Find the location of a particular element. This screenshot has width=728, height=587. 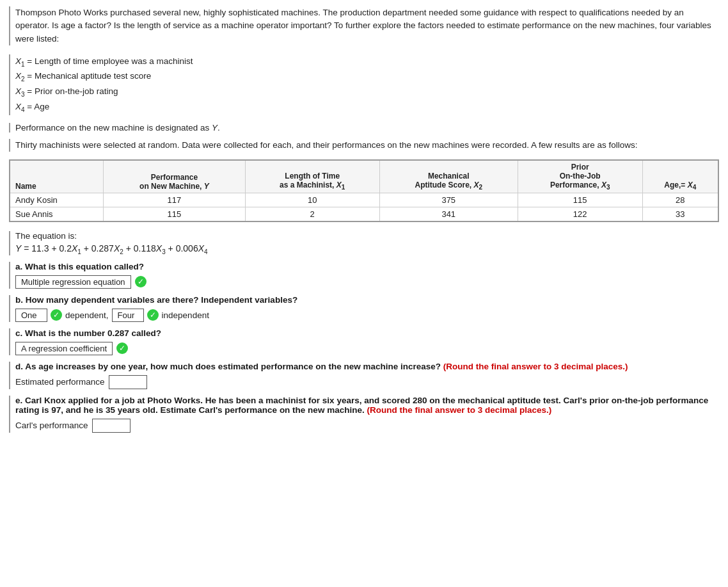

col-header-name: Name is located at coordinates (56, 177).